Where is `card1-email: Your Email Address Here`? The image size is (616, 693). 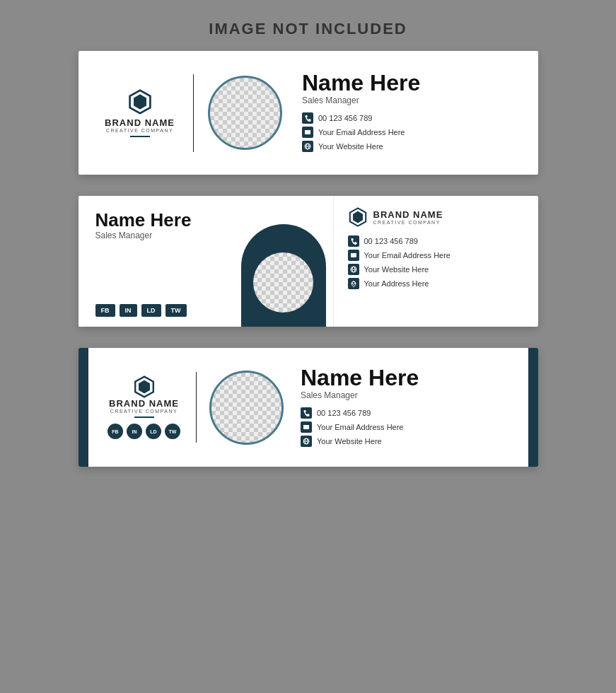
card1-email: Your Email Address Here is located at coordinates (362, 132).